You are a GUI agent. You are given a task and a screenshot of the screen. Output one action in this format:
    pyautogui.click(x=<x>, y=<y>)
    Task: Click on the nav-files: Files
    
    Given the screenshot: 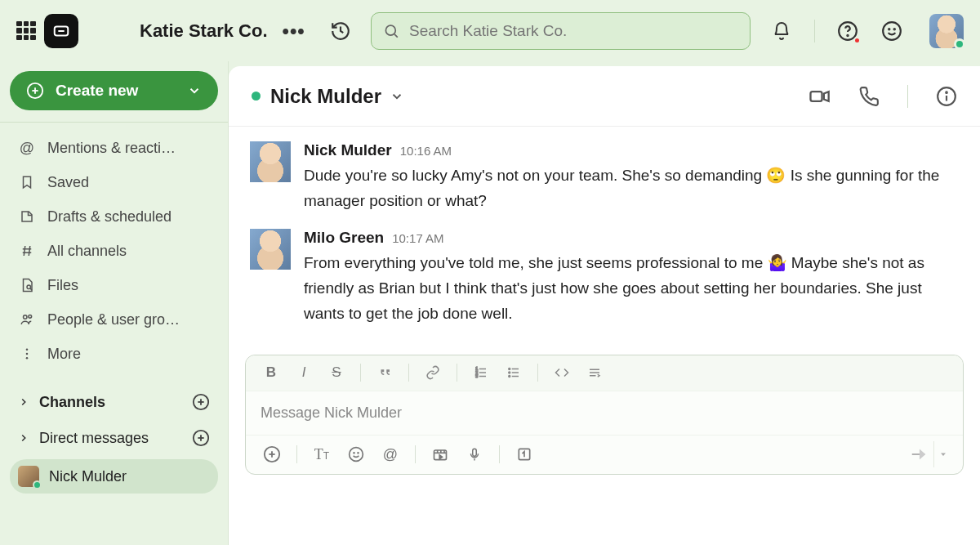 What is the action you would take?
    pyautogui.click(x=114, y=285)
    